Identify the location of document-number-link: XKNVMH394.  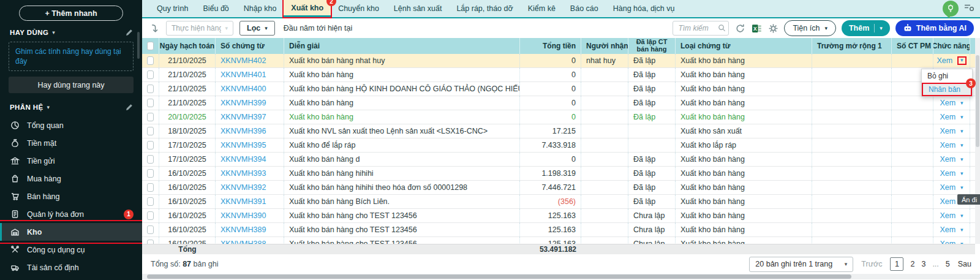
(250, 159).